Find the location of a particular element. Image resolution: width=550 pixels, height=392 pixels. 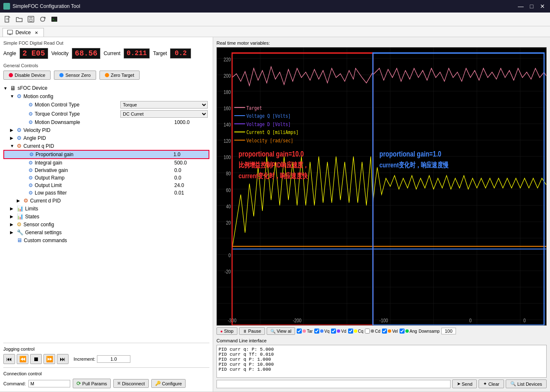

zero-dot is located at coordinates (107, 75).